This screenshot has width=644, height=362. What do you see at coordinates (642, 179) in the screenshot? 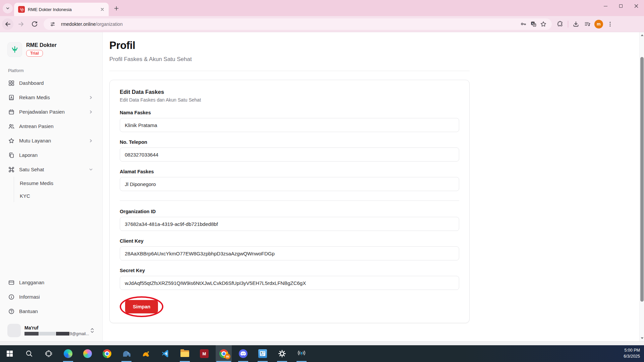
I see `scrollbar-thumb` at bounding box center [642, 179].